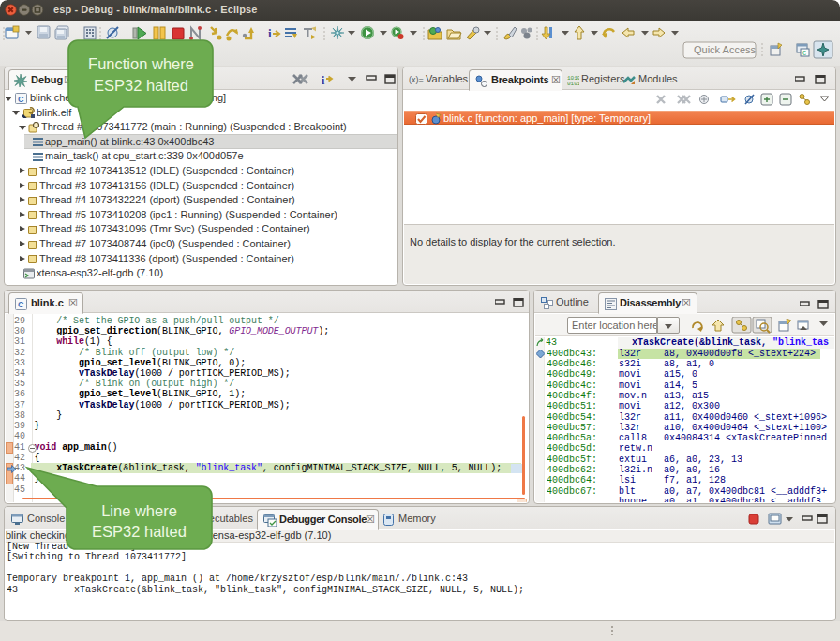 The width and height of the screenshot is (840, 641). What do you see at coordinates (726, 50) in the screenshot?
I see `svg-text: Quick Access` at bounding box center [726, 50].